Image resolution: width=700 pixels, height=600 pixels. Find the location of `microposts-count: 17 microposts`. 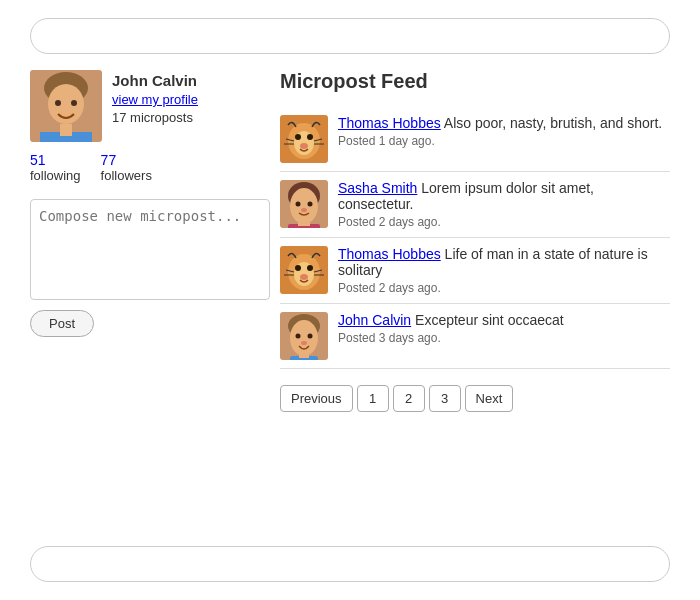

microposts-count: 17 microposts is located at coordinates (155, 118).